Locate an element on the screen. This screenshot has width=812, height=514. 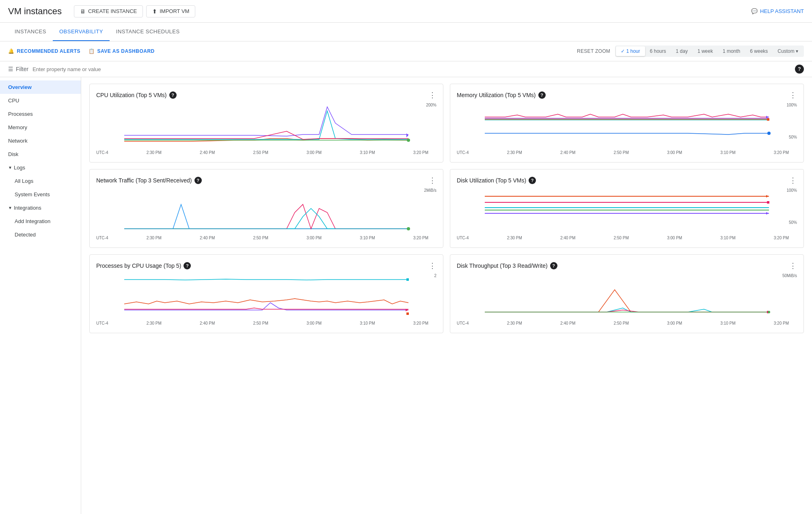
time-filter-group: ✓ 1 hour 6 hours 1 day 1 week 1 month 6 … is located at coordinates (710, 51).